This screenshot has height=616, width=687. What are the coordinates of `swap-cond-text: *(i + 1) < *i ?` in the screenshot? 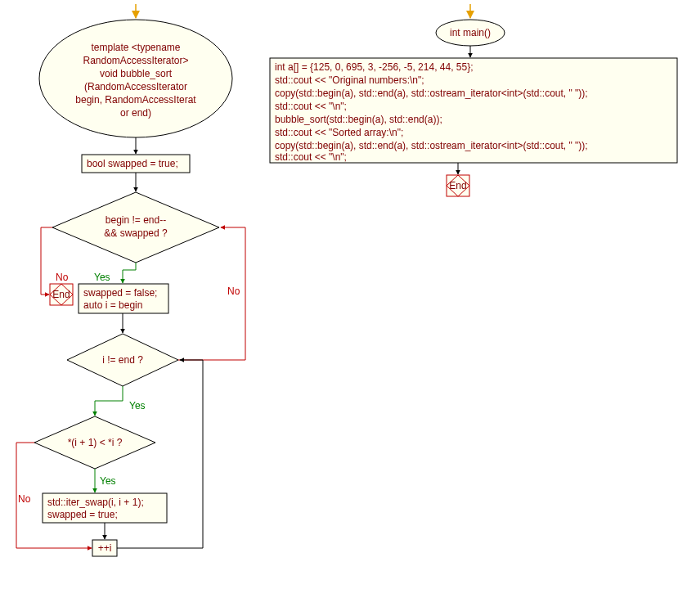 It's located at (95, 443).